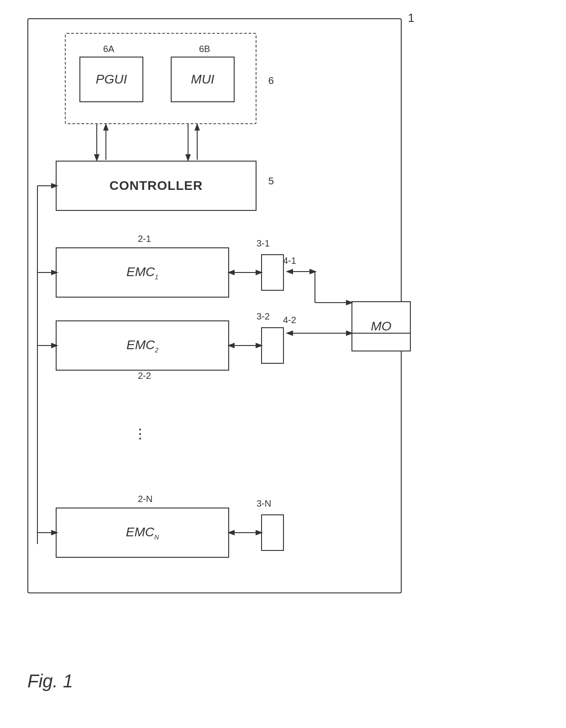  I want to click on label-6b: 6B, so click(204, 49).